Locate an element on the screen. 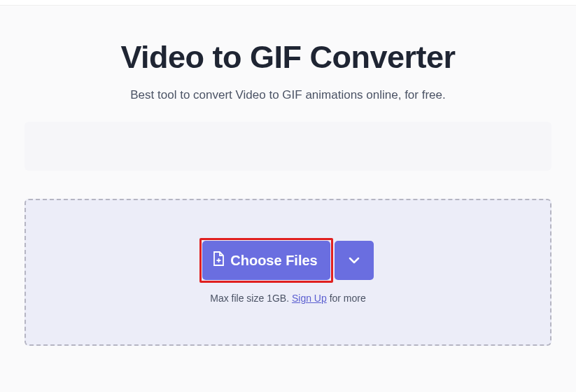 The height and width of the screenshot is (392, 576). page-title: Video to GIF Converter is located at coordinates (288, 57).